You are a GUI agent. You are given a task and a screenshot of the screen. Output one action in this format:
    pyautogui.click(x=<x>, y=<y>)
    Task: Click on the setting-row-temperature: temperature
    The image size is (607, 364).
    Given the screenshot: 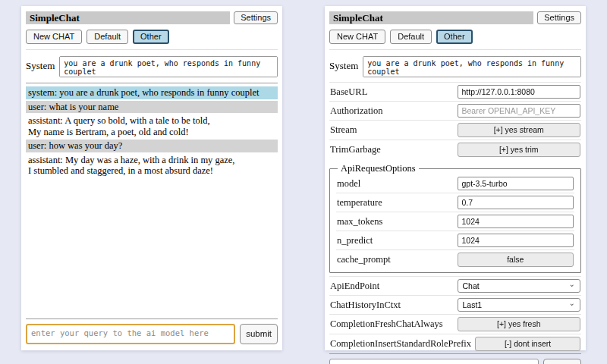 What is the action you would take?
    pyautogui.click(x=455, y=202)
    